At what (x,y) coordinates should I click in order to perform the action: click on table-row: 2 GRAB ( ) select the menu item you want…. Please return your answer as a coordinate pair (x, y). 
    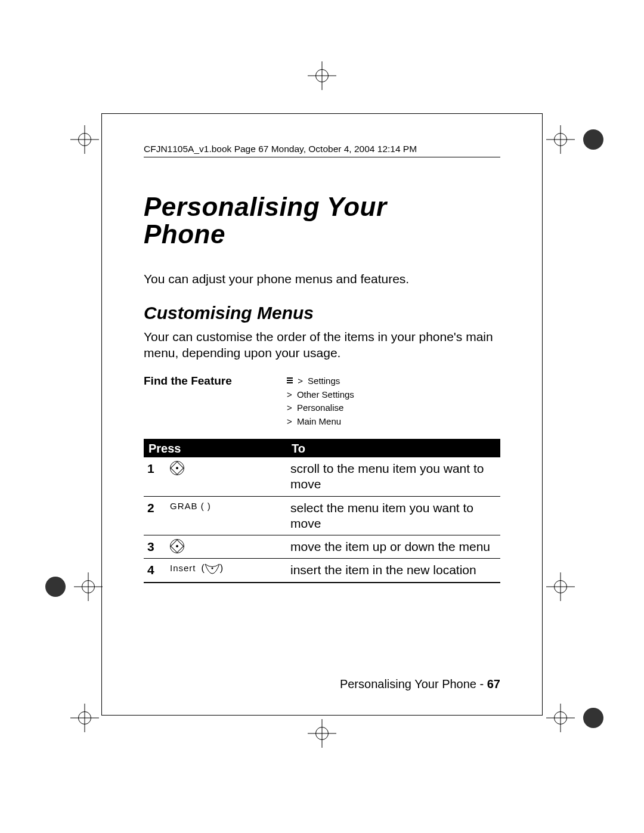
    Looking at the image, I should click on (322, 516).